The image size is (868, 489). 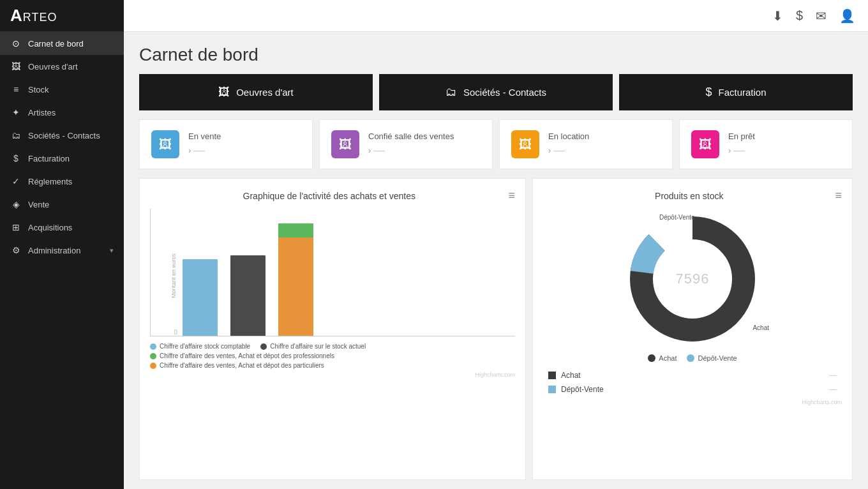 I want to click on status-card-confie-salle-ventes: 🖼 Confié salle des ventes › —, so click(x=406, y=144).